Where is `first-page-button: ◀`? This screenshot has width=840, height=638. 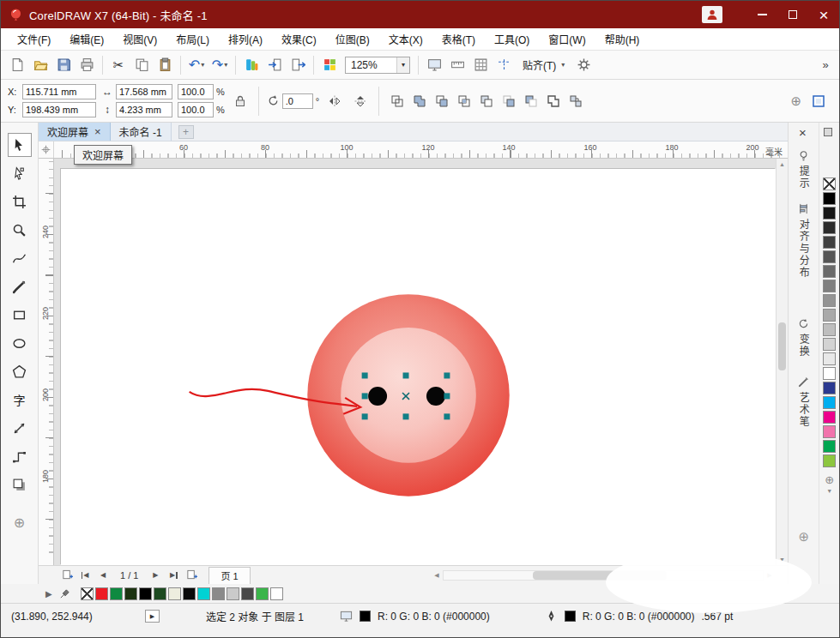
first-page-button: ◀ is located at coordinates (85, 575).